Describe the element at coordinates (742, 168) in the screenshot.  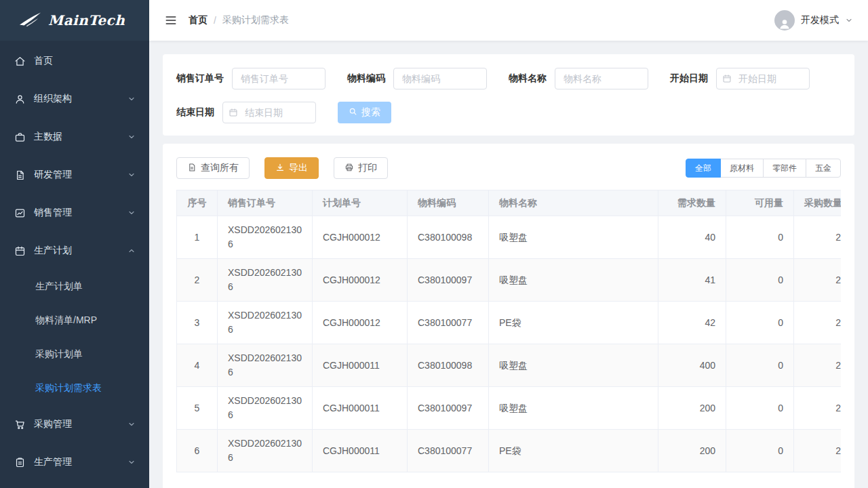
I see `tab-raw-materials: 原材料` at that location.